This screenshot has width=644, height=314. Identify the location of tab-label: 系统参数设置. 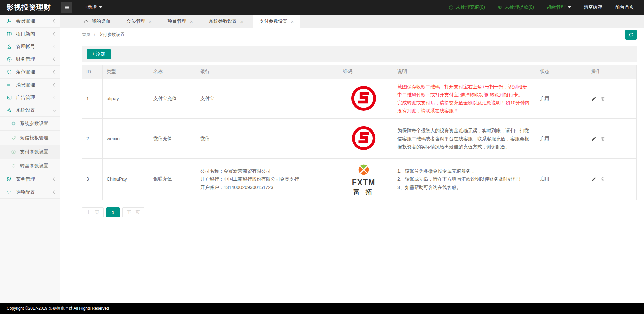
(223, 21).